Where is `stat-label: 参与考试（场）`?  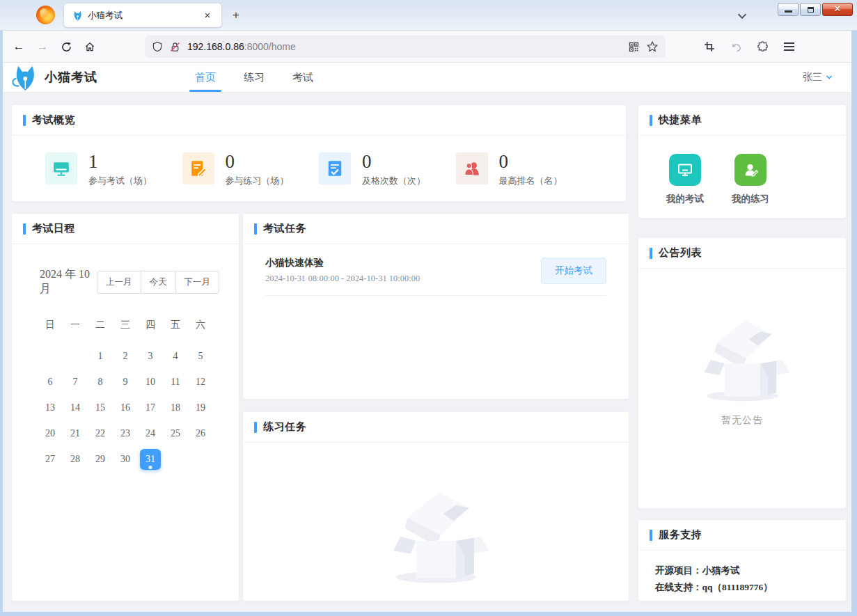 stat-label: 参与考试（场） is located at coordinates (120, 181).